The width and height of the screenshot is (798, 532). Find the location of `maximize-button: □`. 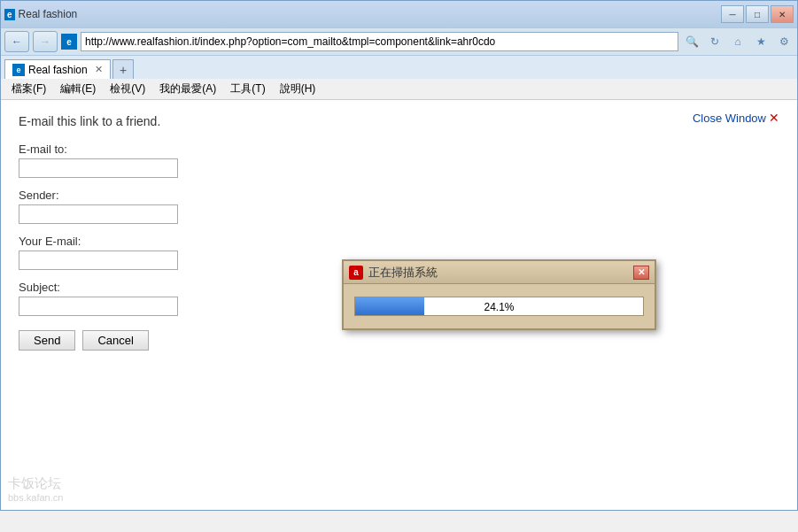

maximize-button: □ is located at coordinates (757, 14).